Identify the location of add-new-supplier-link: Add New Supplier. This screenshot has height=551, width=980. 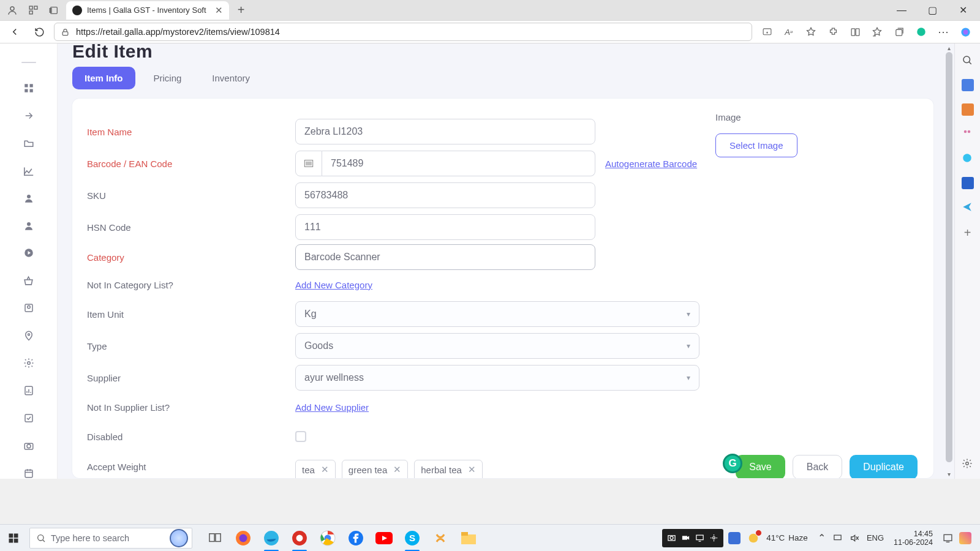
(332, 408).